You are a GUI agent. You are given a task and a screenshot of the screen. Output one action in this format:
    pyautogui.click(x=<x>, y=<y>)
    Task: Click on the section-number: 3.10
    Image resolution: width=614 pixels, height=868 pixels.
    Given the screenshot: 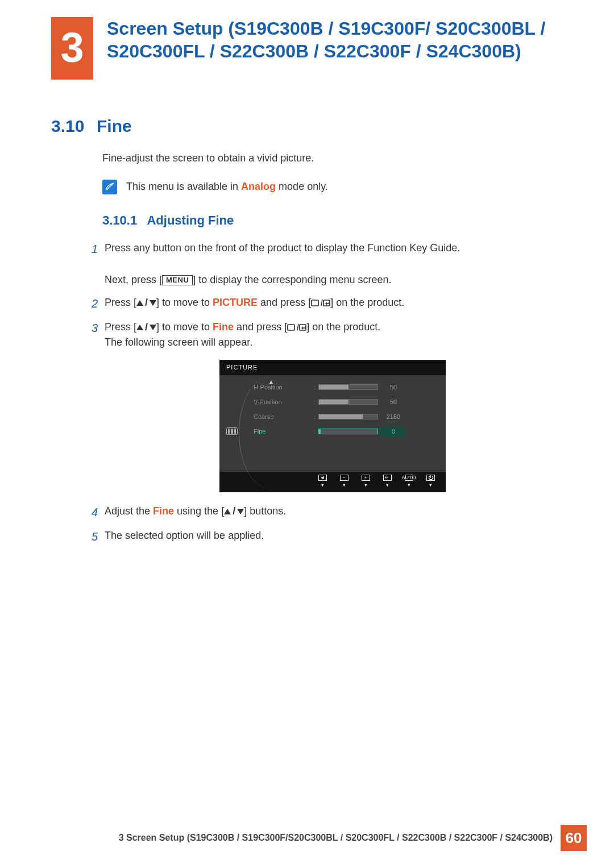 What is the action you would take?
    pyautogui.click(x=74, y=126)
    